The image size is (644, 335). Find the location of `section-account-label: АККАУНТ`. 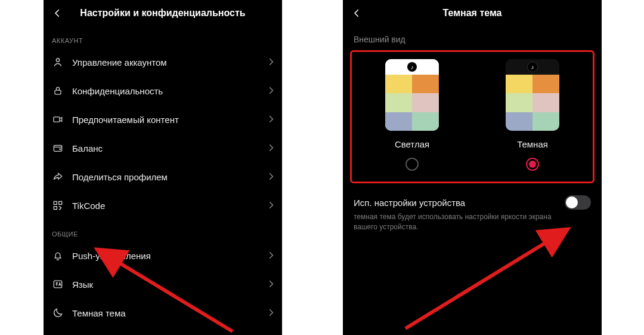

section-account-label: АККАУНТ is located at coordinates (163, 37).